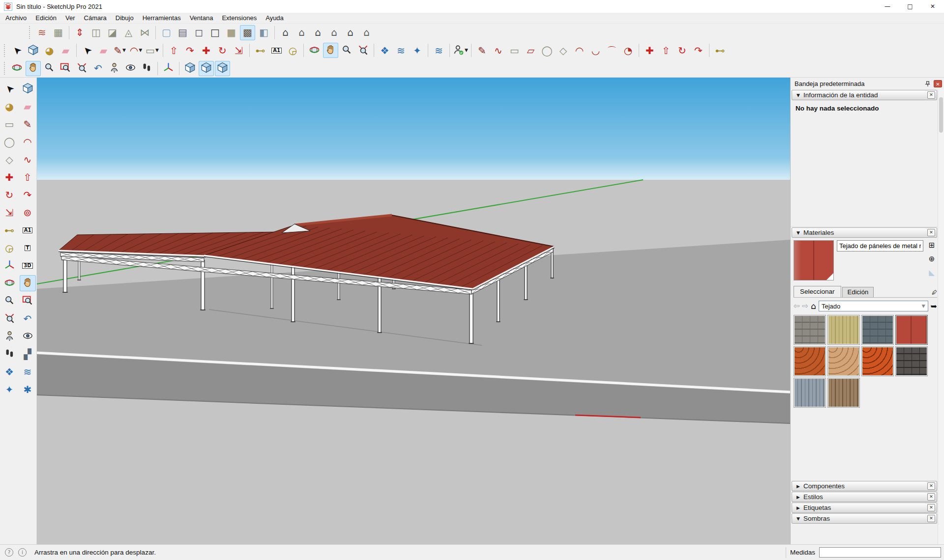 This screenshot has width=944, height=560. What do you see at coordinates (810, 393) in the screenshot?
I see `swatch-roof-shingle-blue-gray` at bounding box center [810, 393].